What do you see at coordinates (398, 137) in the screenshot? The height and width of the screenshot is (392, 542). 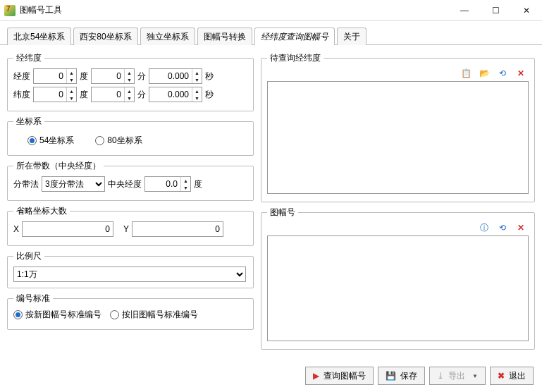 I see `pending-textarea` at bounding box center [398, 137].